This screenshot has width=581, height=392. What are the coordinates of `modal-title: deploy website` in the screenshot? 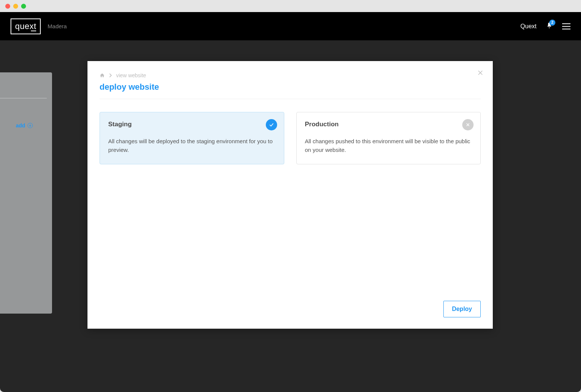 It's located at (290, 87).